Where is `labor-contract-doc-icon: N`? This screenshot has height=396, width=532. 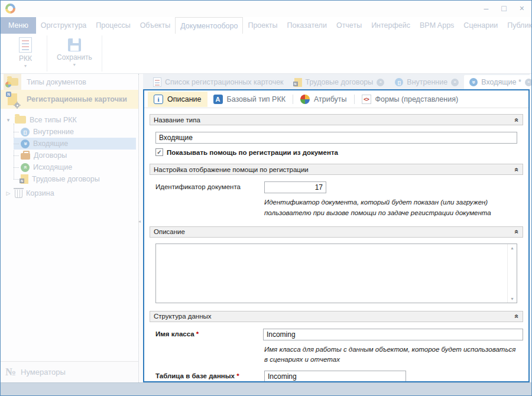 labor-contract-doc-icon: N is located at coordinates (298, 83).